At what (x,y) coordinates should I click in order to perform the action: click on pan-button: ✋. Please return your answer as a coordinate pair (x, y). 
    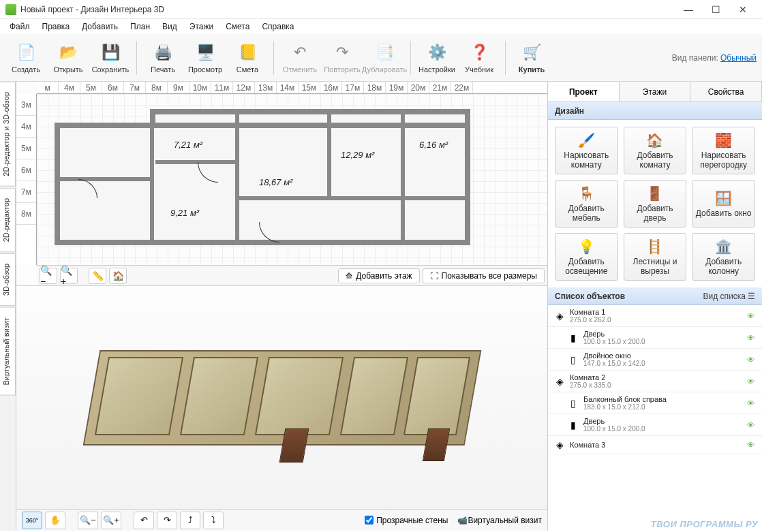
    Looking at the image, I should click on (55, 520).